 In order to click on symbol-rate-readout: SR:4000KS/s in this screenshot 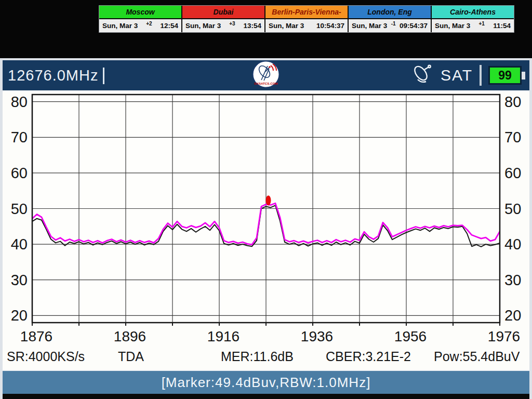, I will do `click(46, 356)`.